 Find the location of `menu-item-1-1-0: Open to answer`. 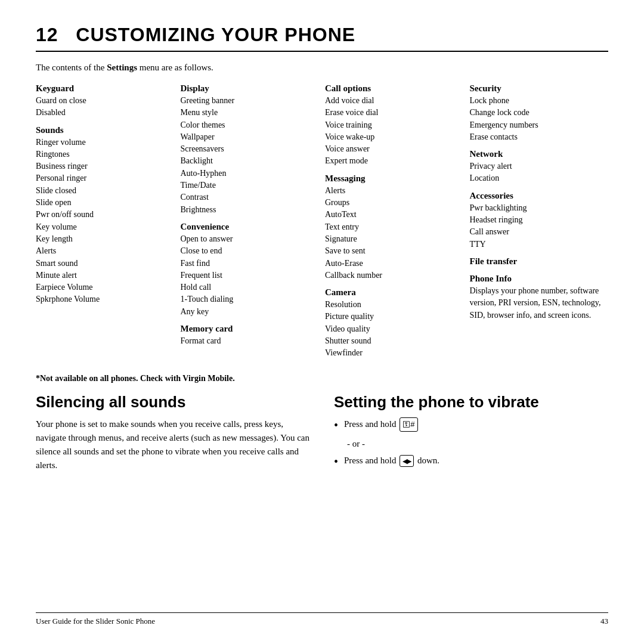

menu-item-1-1-0: Open to answer is located at coordinates (250, 239).